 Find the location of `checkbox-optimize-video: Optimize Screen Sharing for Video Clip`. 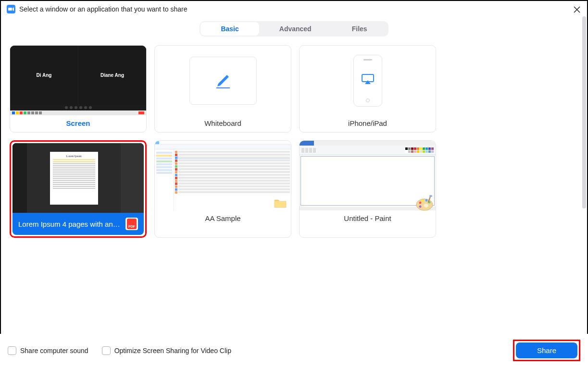

checkbox-optimize-video: Optimize Screen Sharing for Video Clip is located at coordinates (166, 351).